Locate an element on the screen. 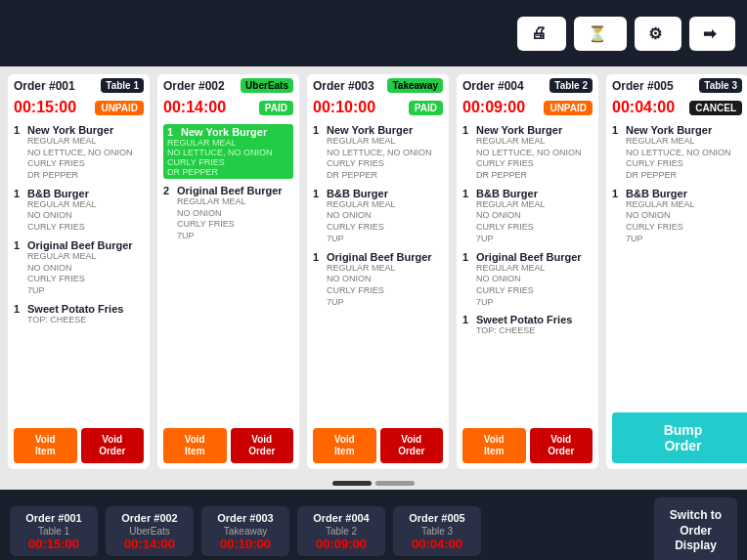 Image resolution: width=747 pixels, height=560 pixels. bottom-order-card-1: Order #001 Table 1 00:15:00 is located at coordinates (54, 531).